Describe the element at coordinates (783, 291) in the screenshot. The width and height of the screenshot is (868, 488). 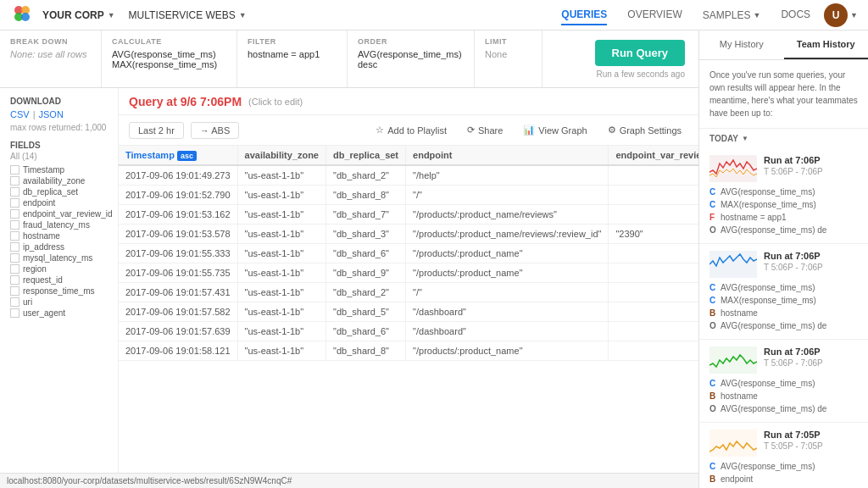
I see `history-item-2: Run at 7:06P T 5:06P - 7:06P CAVG(respon…` at that location.